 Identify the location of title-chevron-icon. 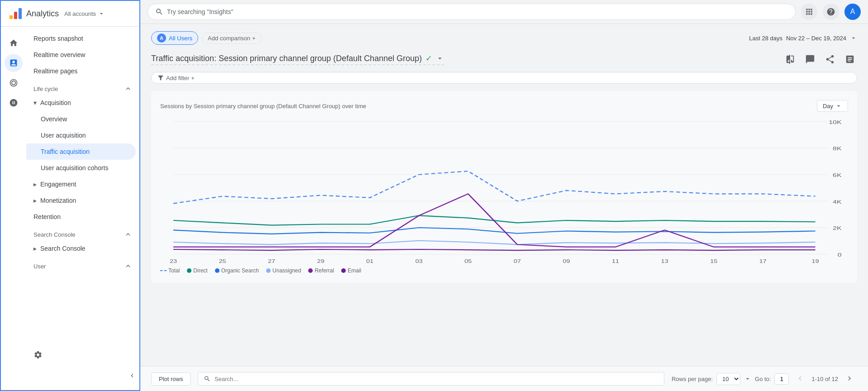
(440, 58).